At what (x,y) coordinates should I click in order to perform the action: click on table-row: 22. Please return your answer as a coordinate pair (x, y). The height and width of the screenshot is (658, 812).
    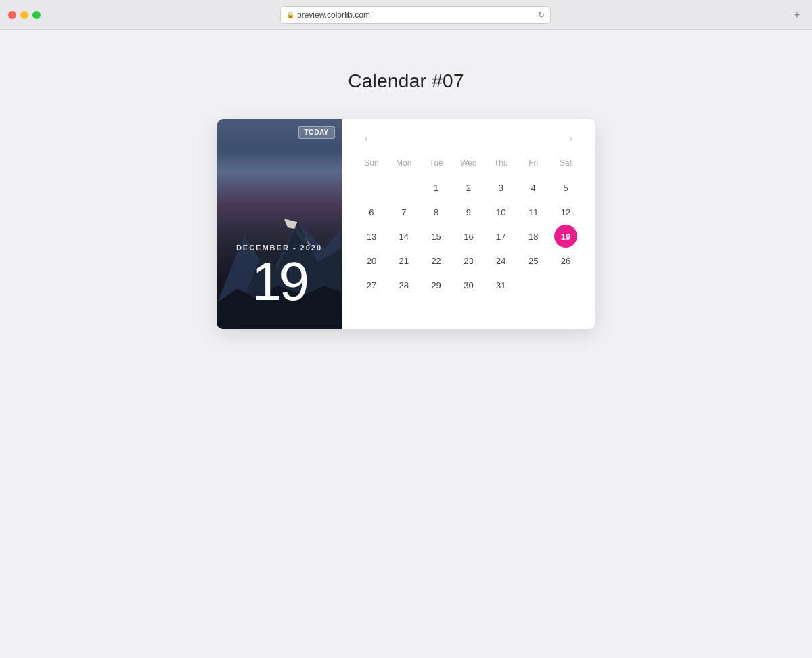
    Looking at the image, I should click on (436, 261).